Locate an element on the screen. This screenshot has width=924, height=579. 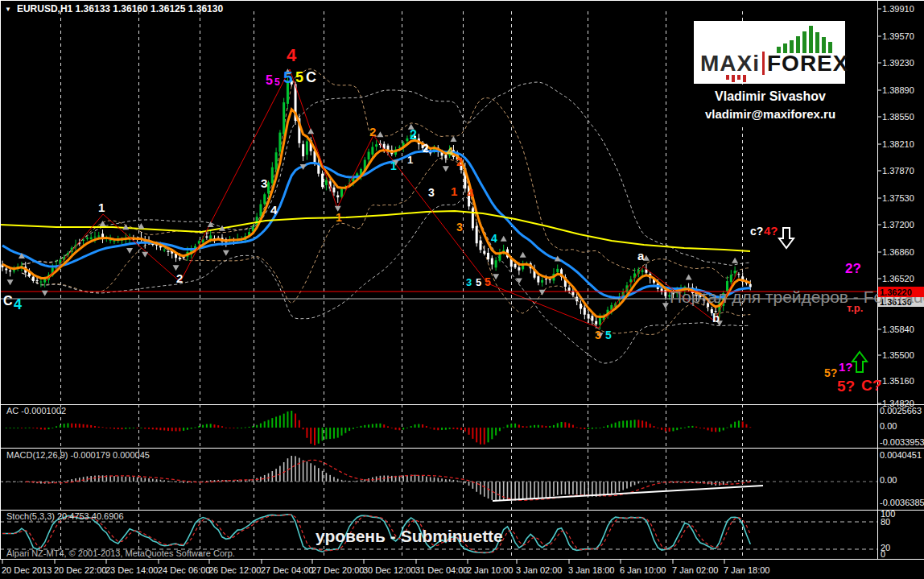
axis-label: 1.38550 is located at coordinates (898, 118).